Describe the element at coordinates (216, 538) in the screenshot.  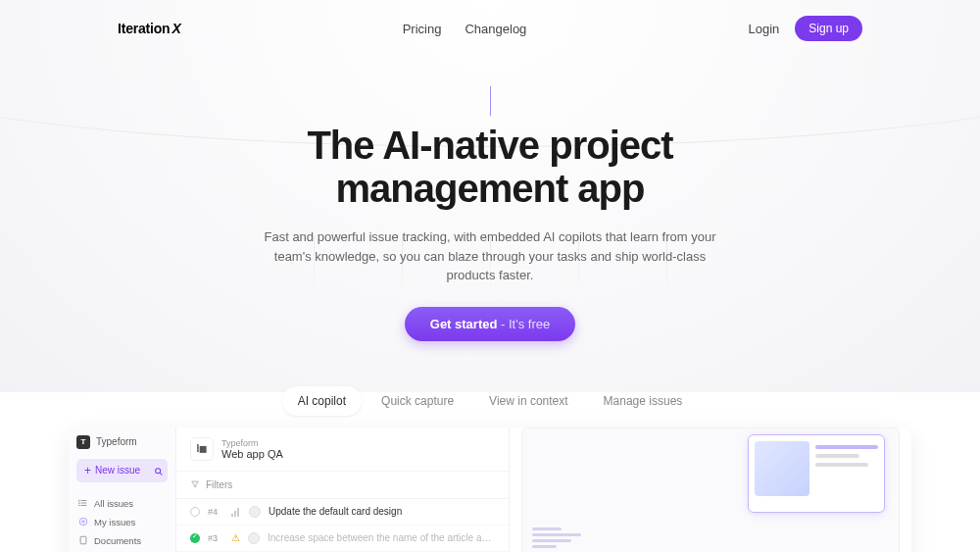
I see `issue-id: #3` at that location.